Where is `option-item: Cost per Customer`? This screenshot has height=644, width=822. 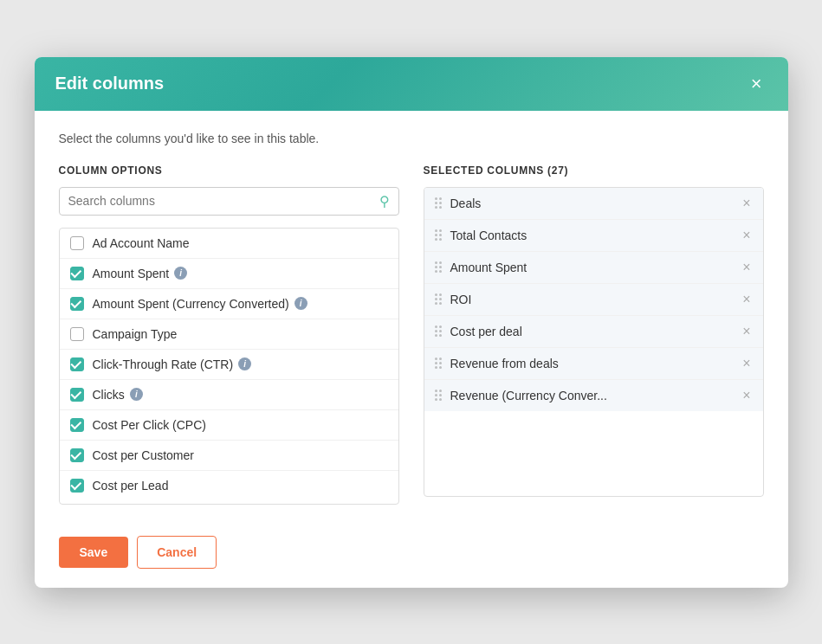
option-item: Cost per Customer is located at coordinates (229, 455).